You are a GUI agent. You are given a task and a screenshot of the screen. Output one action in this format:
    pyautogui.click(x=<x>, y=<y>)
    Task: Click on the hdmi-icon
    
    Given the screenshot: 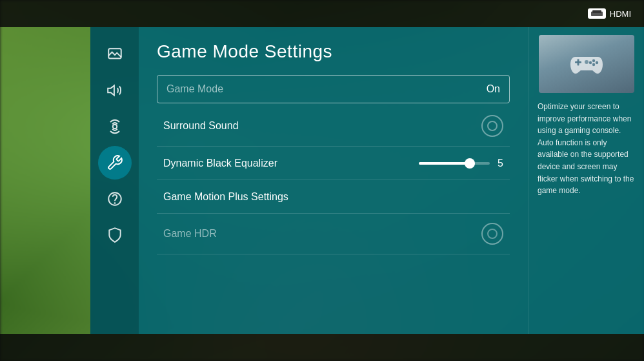 What is the action you would take?
    pyautogui.click(x=597, y=14)
    